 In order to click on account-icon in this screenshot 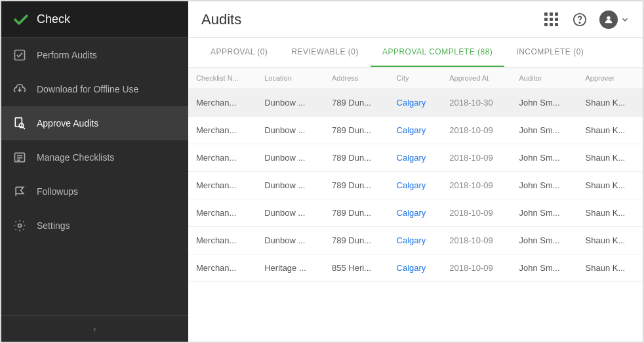, I will do `click(609, 20)`.